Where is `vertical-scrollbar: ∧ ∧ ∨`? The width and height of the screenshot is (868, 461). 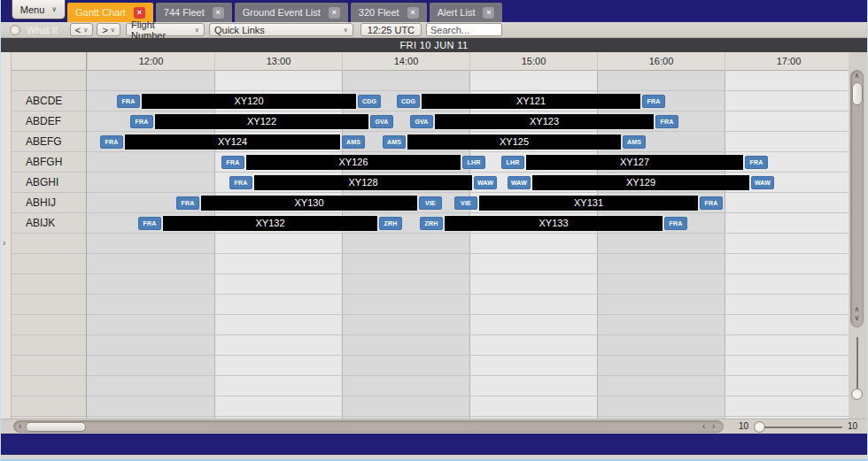
vertical-scrollbar: ∧ ∧ ∨ is located at coordinates (857, 235).